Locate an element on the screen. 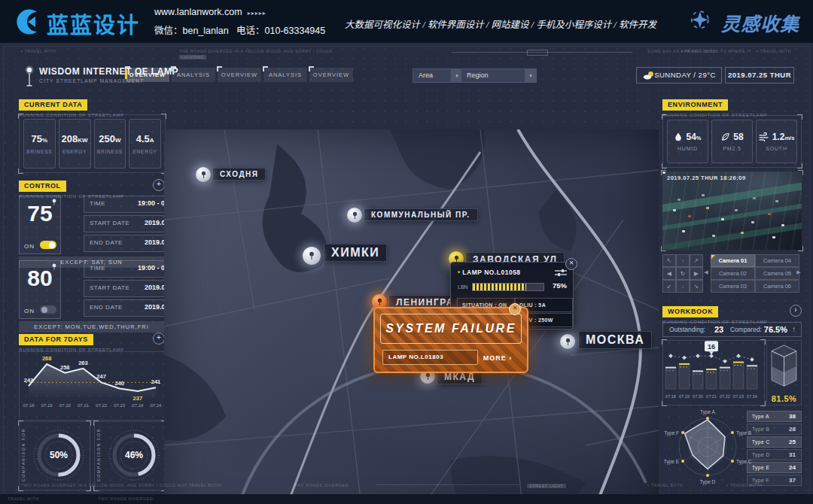  comparison-gauge-2: COMPARISON FOR 46% is located at coordinates (129, 456).